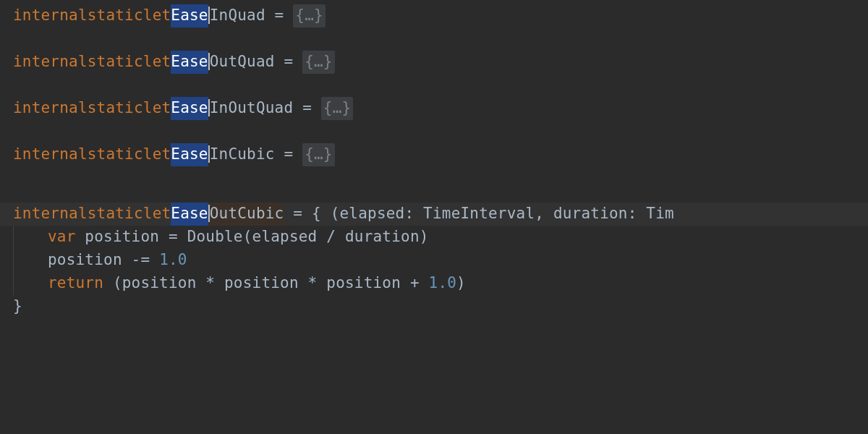  Describe the element at coordinates (237, 16) in the screenshot. I see `identifier: InQuad` at that location.